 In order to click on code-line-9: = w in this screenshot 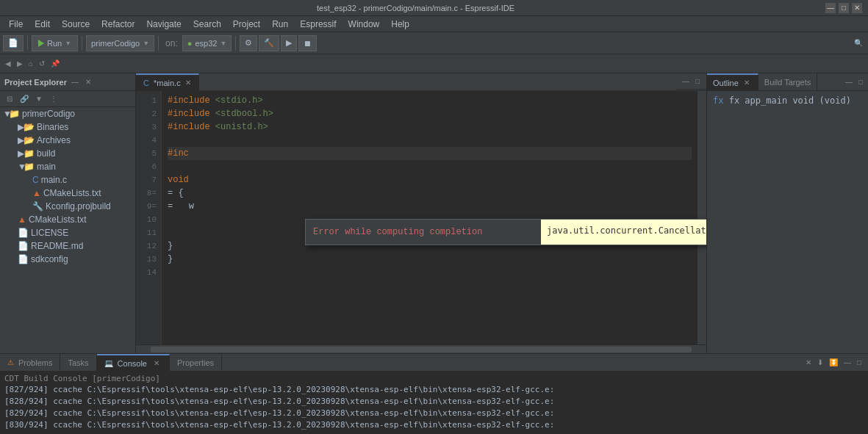, I will do `click(429, 206)`.